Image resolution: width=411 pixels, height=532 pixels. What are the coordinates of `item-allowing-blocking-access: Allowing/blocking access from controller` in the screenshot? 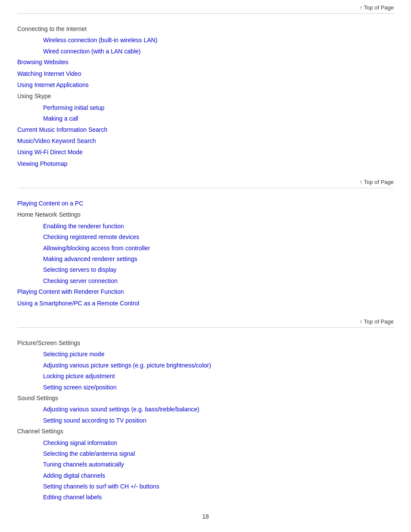 It's located at (206, 248).